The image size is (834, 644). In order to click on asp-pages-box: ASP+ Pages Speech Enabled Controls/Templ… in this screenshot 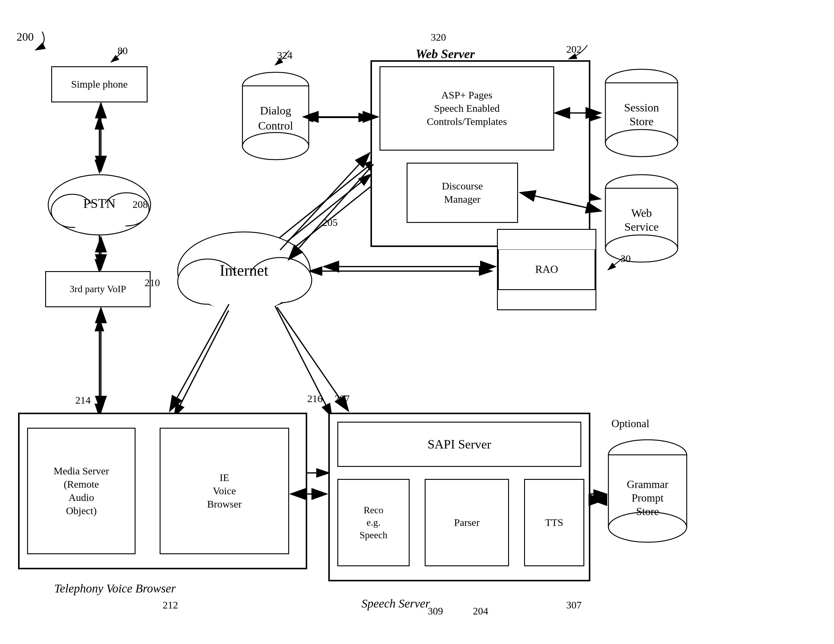, I will do `click(467, 108)`.